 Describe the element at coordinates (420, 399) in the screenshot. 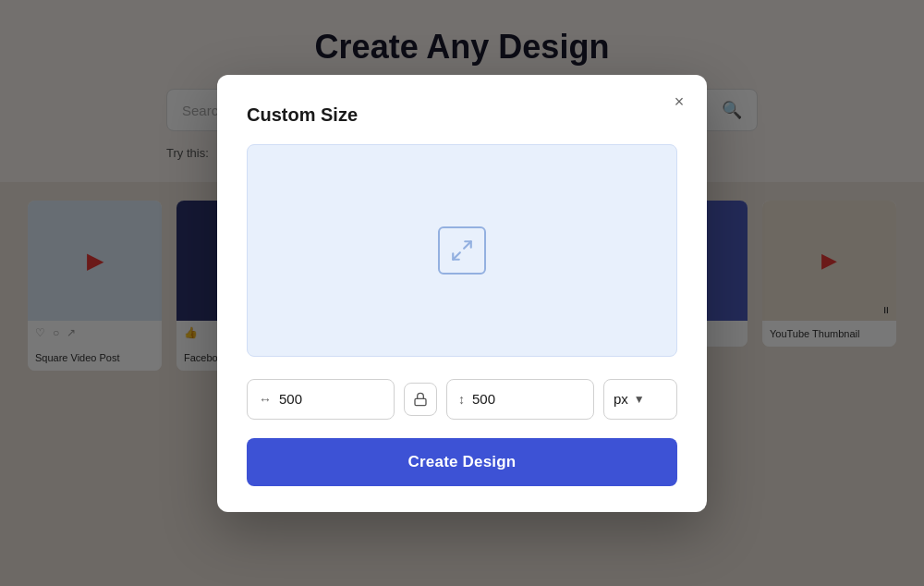

I see `lock-aspect-button` at that location.